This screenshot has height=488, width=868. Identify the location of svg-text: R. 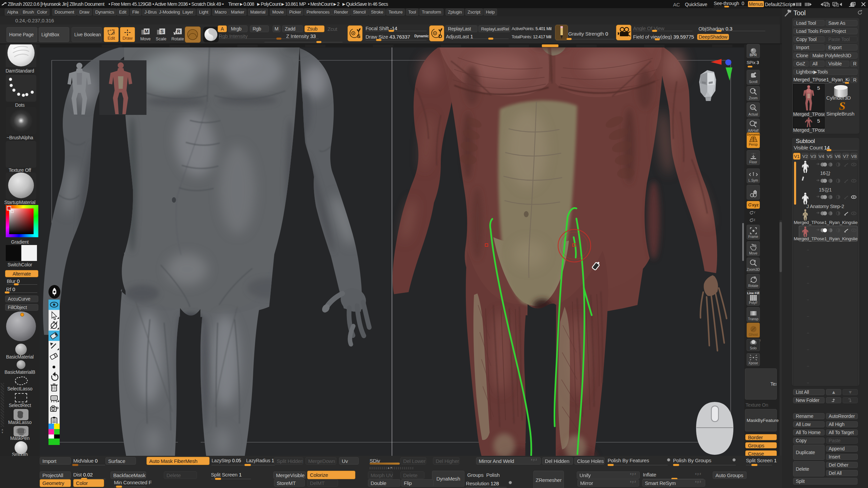
(179, 32).